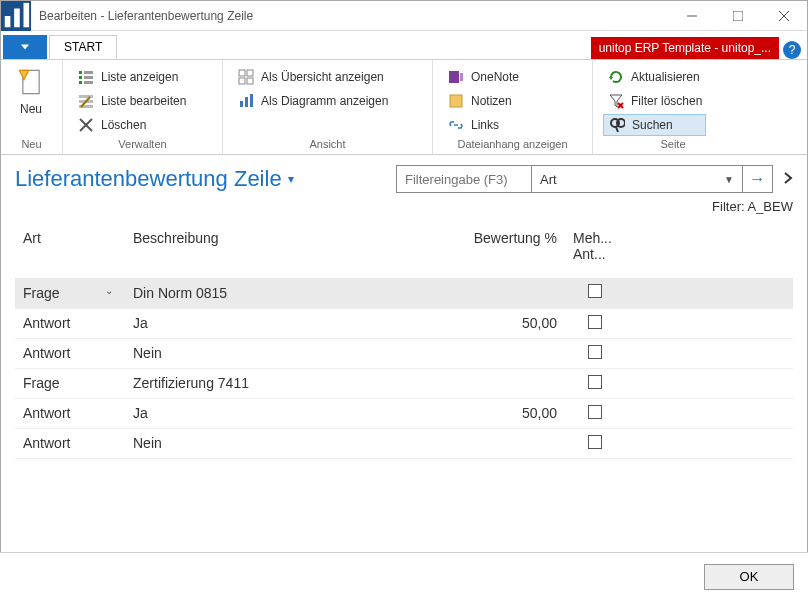  Describe the element at coordinates (570, 179) in the screenshot. I see `filter-box: Art ▼` at that location.